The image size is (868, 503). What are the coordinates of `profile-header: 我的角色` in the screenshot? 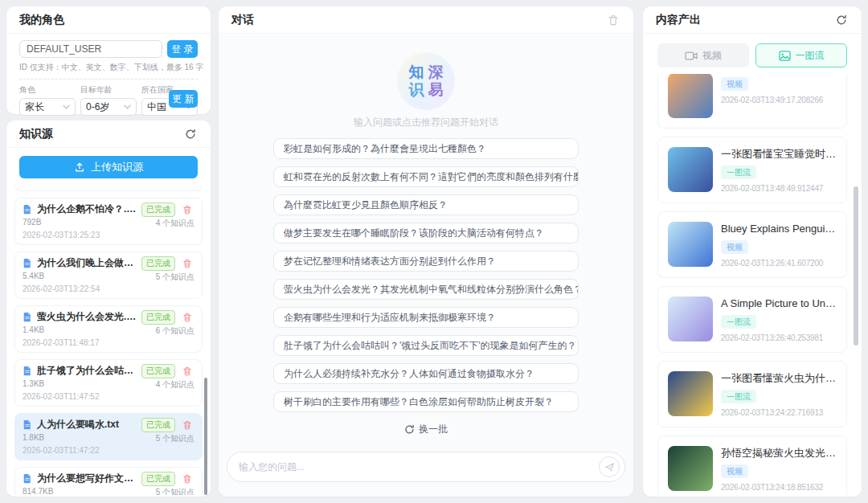 It's located at (108, 20).